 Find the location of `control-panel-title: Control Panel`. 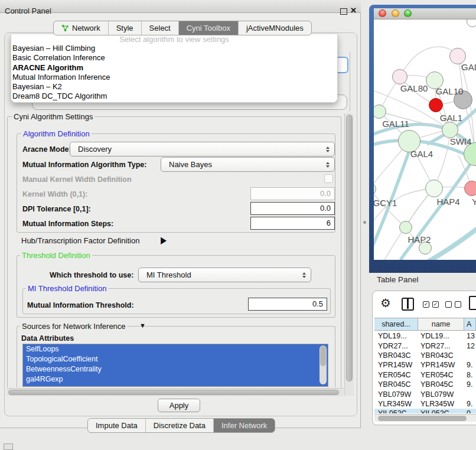

control-panel-title: Control Panel is located at coordinates (28, 11).